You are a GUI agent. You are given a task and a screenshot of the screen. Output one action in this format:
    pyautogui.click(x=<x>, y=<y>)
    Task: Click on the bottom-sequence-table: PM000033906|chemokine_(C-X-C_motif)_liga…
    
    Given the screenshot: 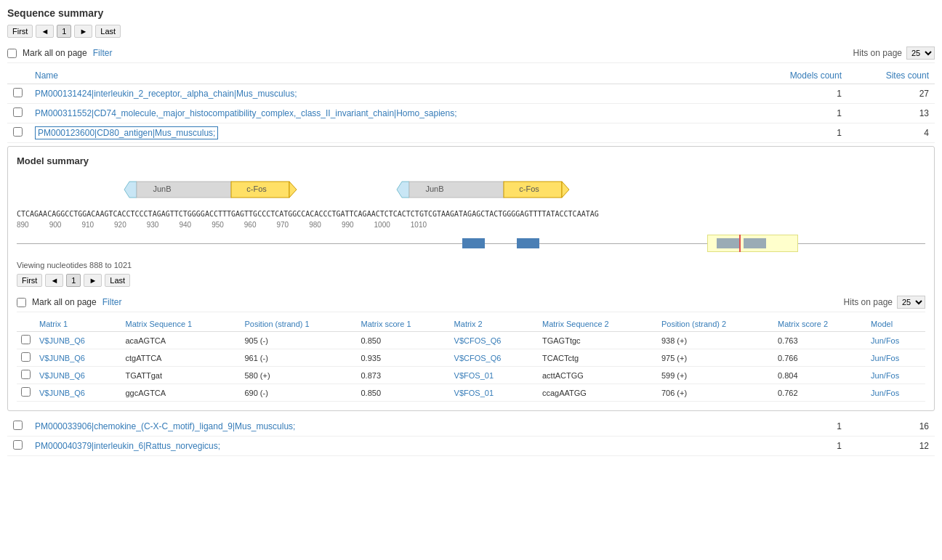 What is the action you would take?
    pyautogui.click(x=471, y=437)
    